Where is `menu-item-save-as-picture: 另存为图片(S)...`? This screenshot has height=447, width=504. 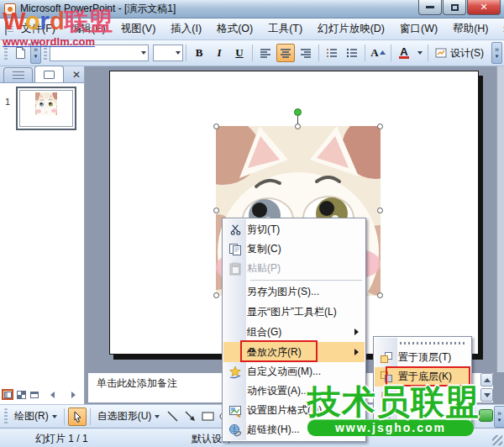 menu-item-save-as-picture: 另存为图片(S)... is located at coordinates (294, 292).